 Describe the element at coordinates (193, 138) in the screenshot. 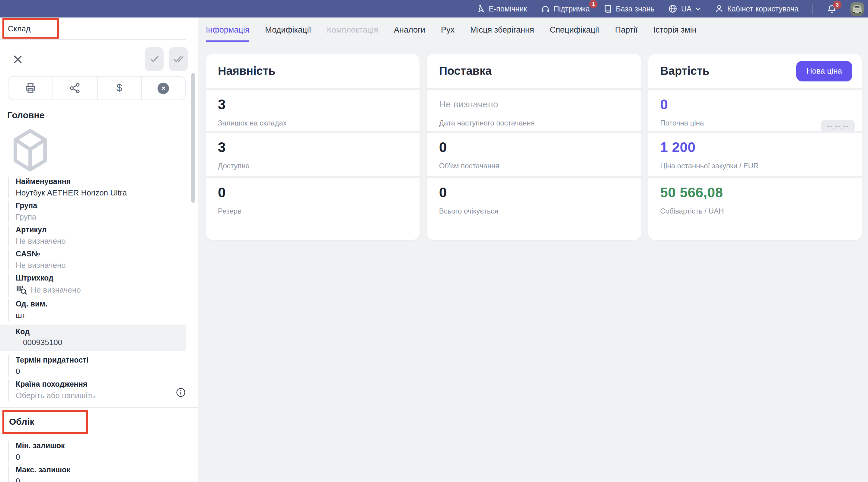

I see `sidebar-scrollbar-thumb` at that location.